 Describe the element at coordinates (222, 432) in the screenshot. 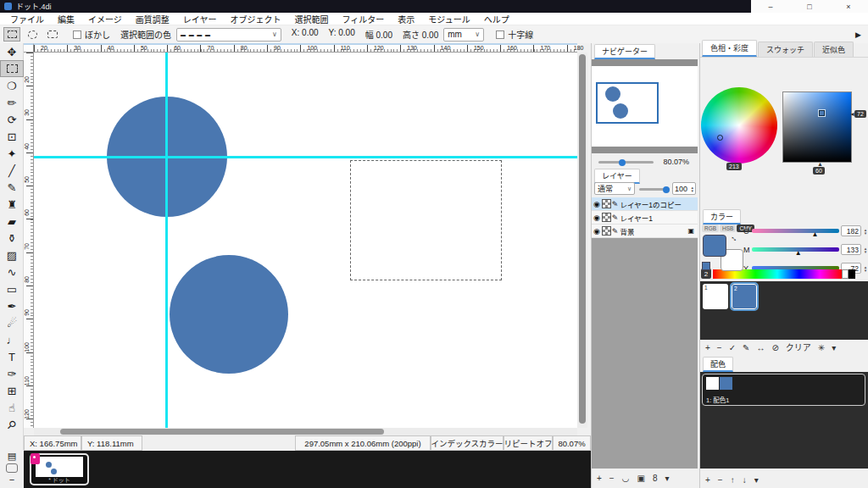

I see `horizontal-scrollbar-thumb` at that location.